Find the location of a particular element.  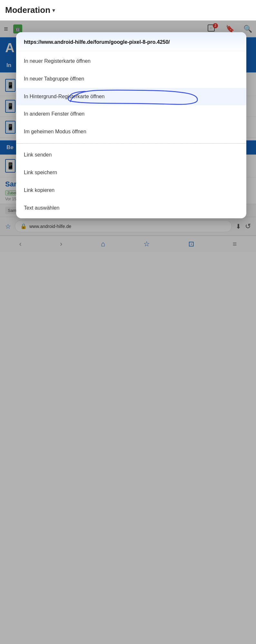

background-tab-label: In Hintergrund-Registerkarte öffnen is located at coordinates (64, 97).